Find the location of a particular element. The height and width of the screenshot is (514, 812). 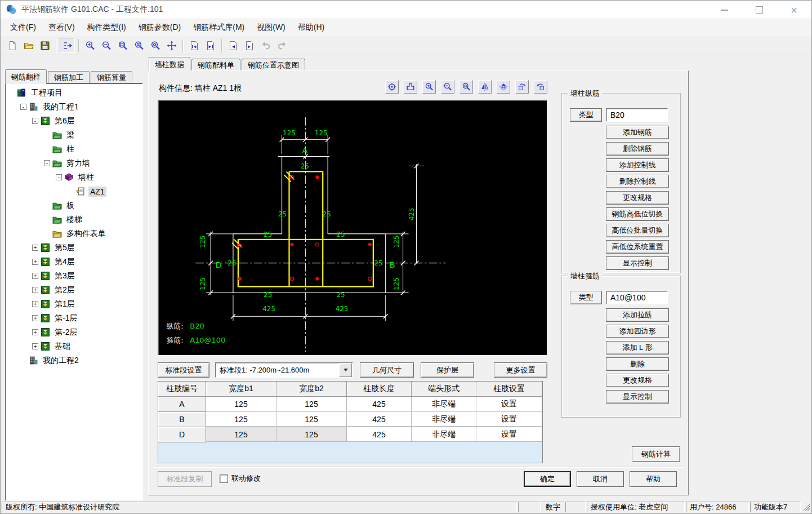

left-tab: 钢筋算量 is located at coordinates (111, 78).